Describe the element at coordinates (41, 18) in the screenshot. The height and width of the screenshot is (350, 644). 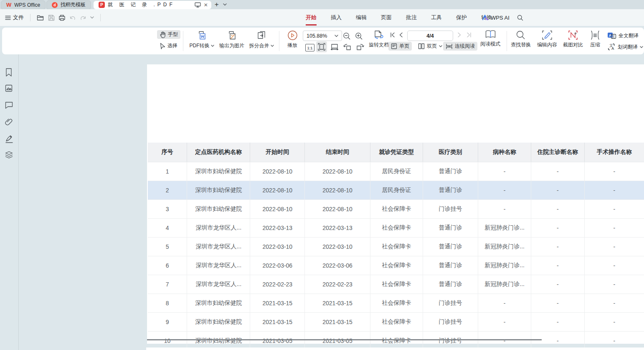
I see `open-folder-icon` at that location.